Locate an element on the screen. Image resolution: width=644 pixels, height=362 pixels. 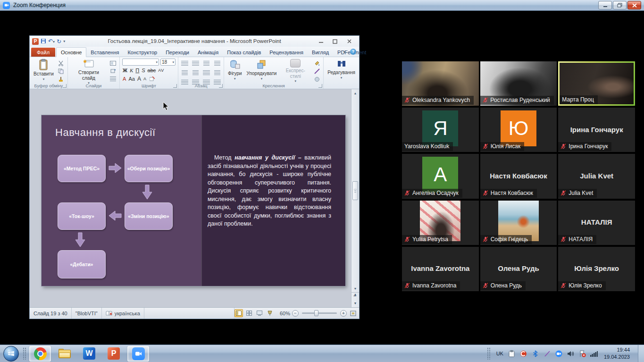
previous-slide-button: ▲▔ is located at coordinates (356, 296).